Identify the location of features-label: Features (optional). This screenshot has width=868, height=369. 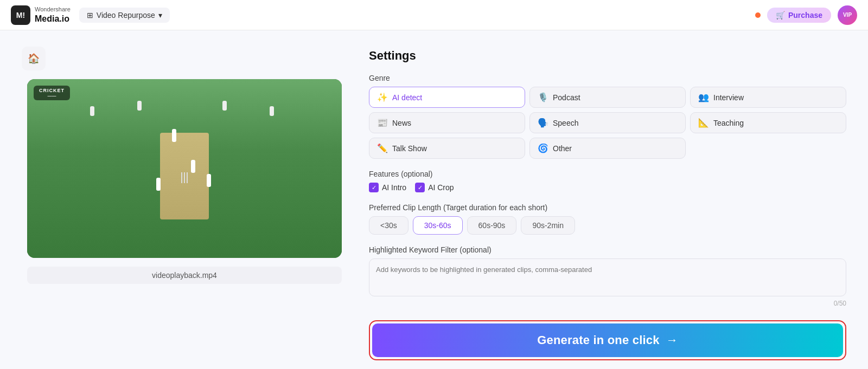
(608, 174).